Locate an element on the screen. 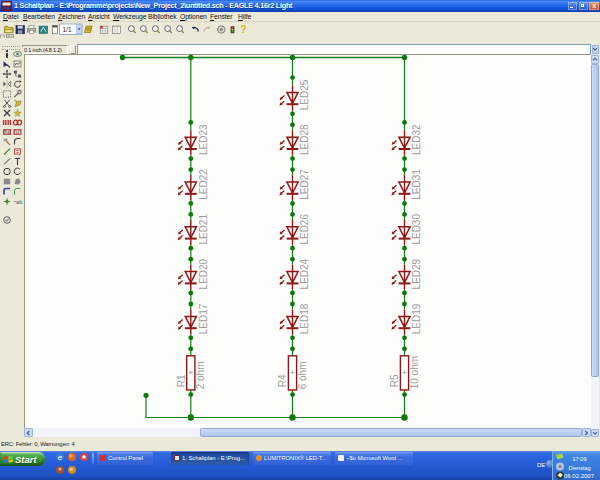 This screenshot has width=600, height=480. svg-text: LED18 is located at coordinates (304, 318).